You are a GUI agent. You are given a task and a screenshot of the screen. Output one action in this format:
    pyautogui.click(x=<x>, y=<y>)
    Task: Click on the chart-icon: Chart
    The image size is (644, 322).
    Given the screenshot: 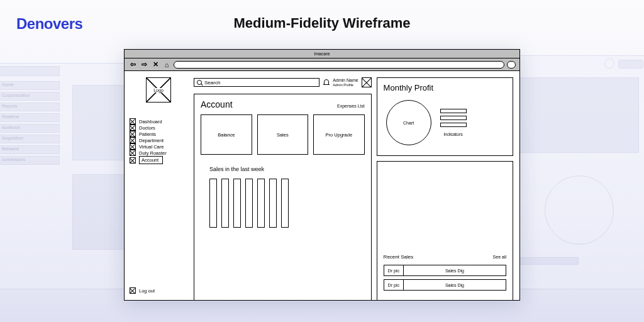 What is the action you would take?
    pyautogui.click(x=409, y=123)
    